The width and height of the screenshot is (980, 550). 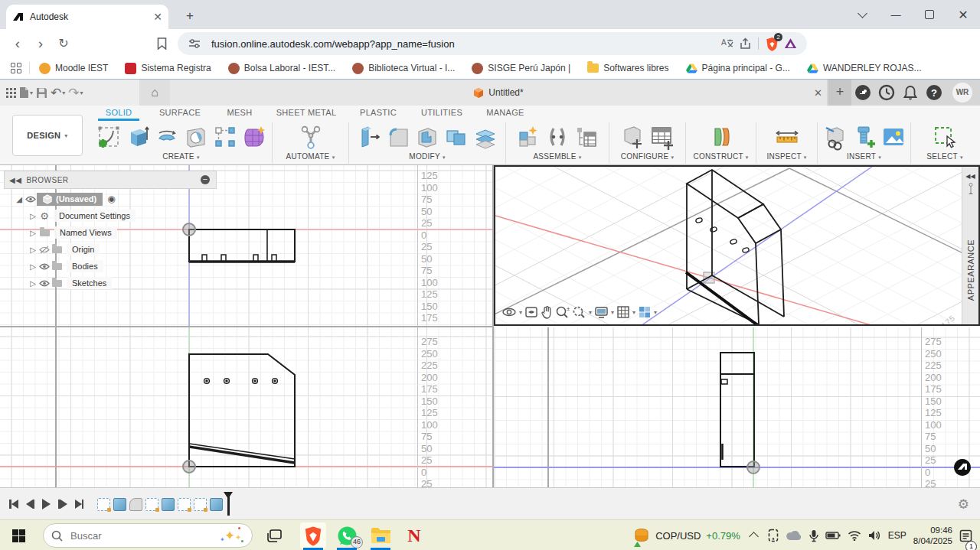 I want to click on bookmark-softwares-libres: Softwares libres, so click(x=628, y=68).